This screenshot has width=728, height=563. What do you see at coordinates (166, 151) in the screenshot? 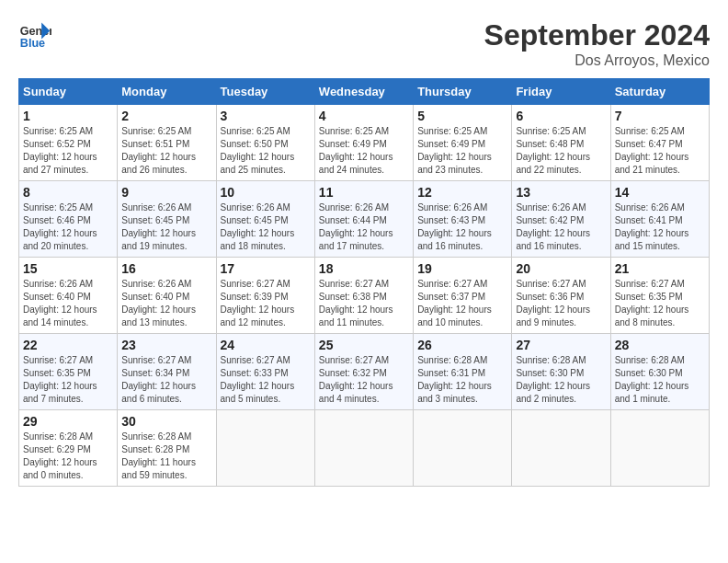
I see `day-info: Sunrise: 6:25 AM Sunset: 6:51 PM Dayligh…` at bounding box center [166, 151].